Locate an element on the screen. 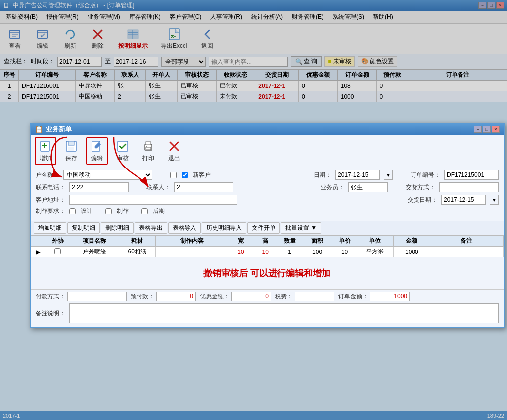 Image resolution: width=507 pixels, height=420 pixels. form-row-address: 客户地址： 交货日期： ▼ is located at coordinates (267, 200).